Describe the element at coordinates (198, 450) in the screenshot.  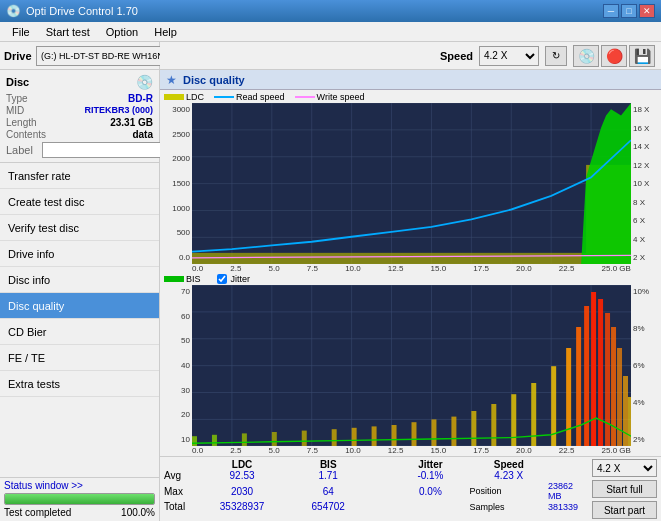
I see `x-bot-0: 0.0` at that location.